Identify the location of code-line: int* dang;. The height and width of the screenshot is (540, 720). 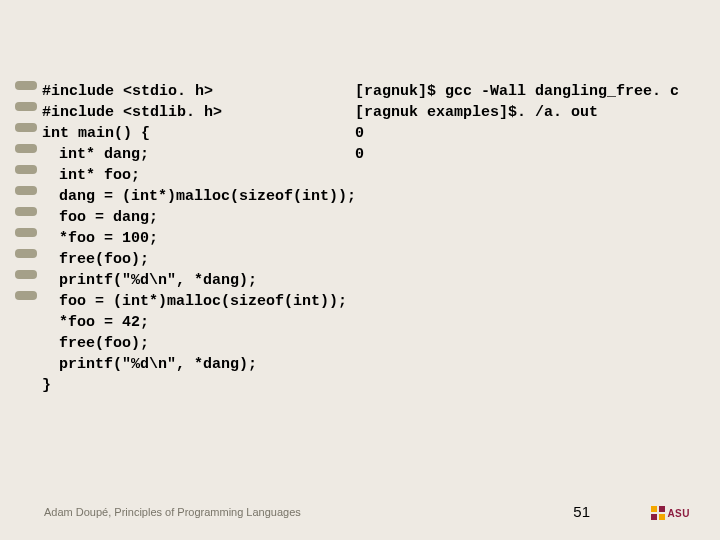
(199, 154).